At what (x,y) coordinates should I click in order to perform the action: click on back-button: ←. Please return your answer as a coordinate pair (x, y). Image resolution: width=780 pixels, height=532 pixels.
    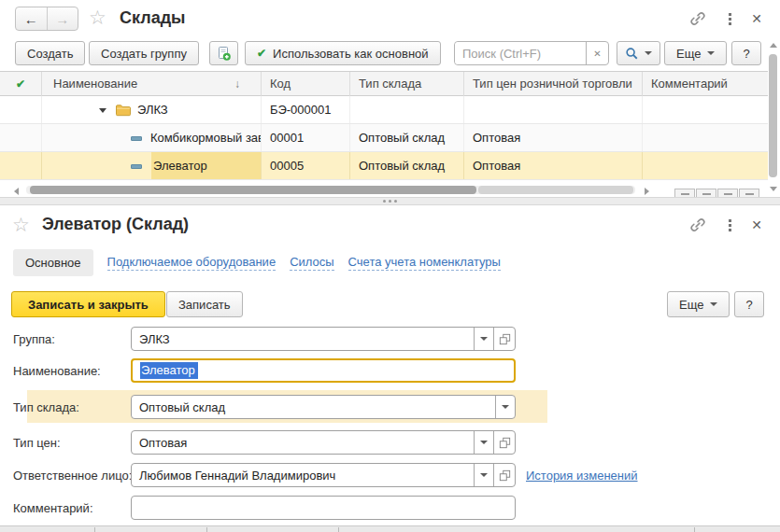
    Looking at the image, I should click on (32, 19).